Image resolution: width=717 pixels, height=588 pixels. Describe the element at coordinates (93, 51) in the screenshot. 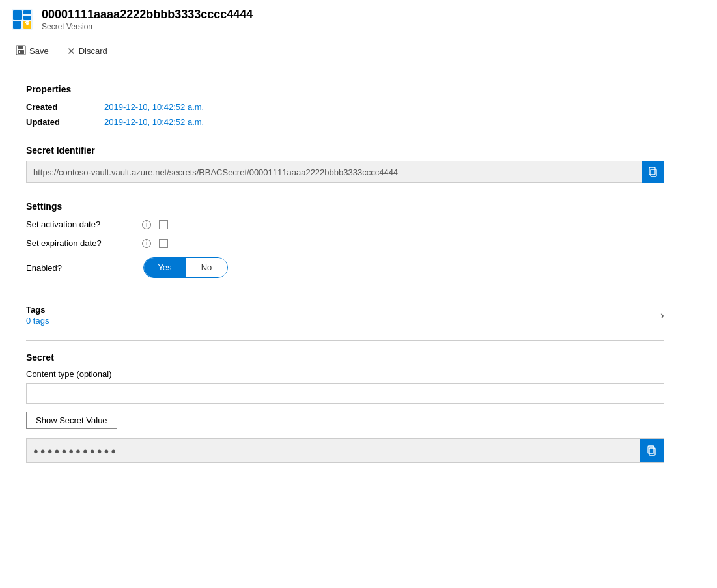

I see `discard-label: Discard` at that location.